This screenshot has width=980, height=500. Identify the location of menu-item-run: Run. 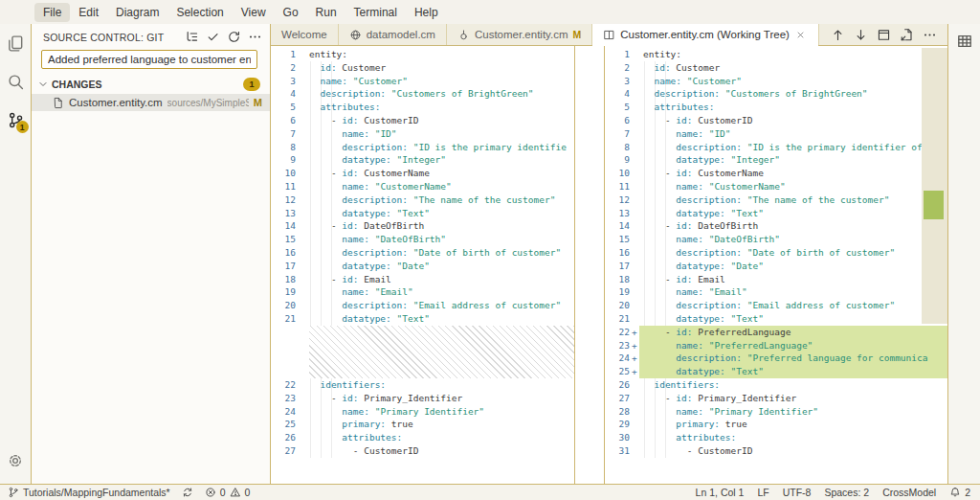
(326, 12).